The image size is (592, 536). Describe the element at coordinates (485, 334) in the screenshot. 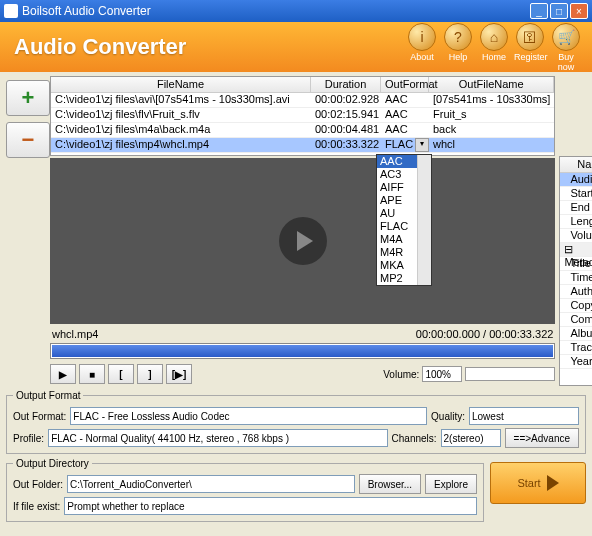

I see `preview-position: 00:00:00.000 / 00:00:33.322` at that location.